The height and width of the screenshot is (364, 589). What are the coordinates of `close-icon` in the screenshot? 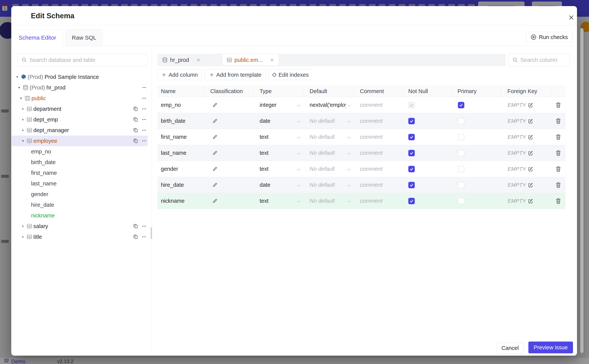 It's located at (571, 17).